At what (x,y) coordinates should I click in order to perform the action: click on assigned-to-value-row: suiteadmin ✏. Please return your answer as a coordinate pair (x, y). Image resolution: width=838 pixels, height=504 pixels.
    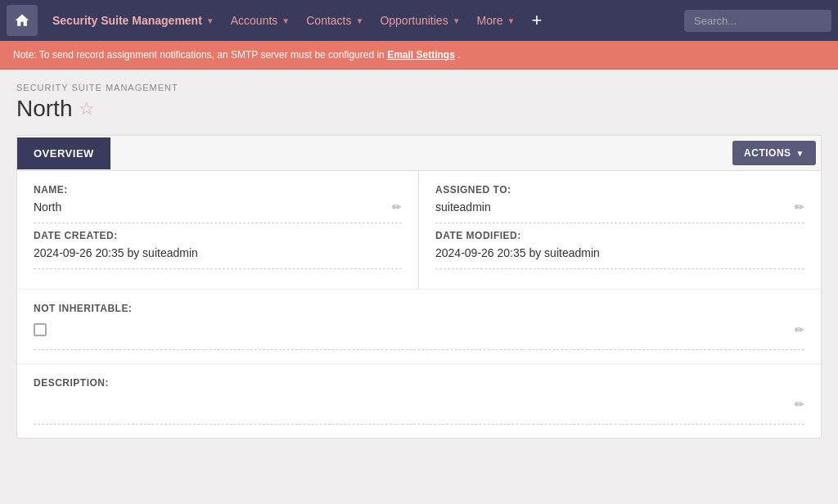
    Looking at the image, I should click on (620, 211).